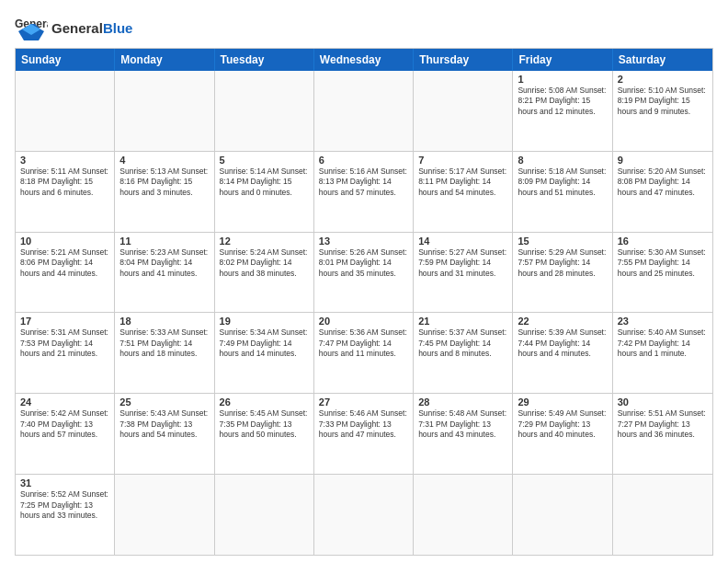 Image resolution: width=728 pixels, height=563 pixels. What do you see at coordinates (265, 353) in the screenshot?
I see `calendar-day-19: 19Sunrise: 5:34 AM Sunset: 7:49 PM Dayli…` at bounding box center [265, 353].